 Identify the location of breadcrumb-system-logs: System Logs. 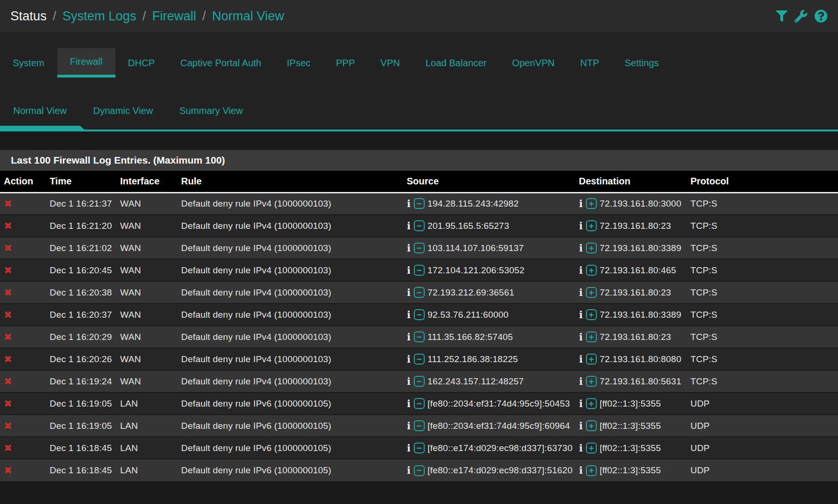
(99, 16).